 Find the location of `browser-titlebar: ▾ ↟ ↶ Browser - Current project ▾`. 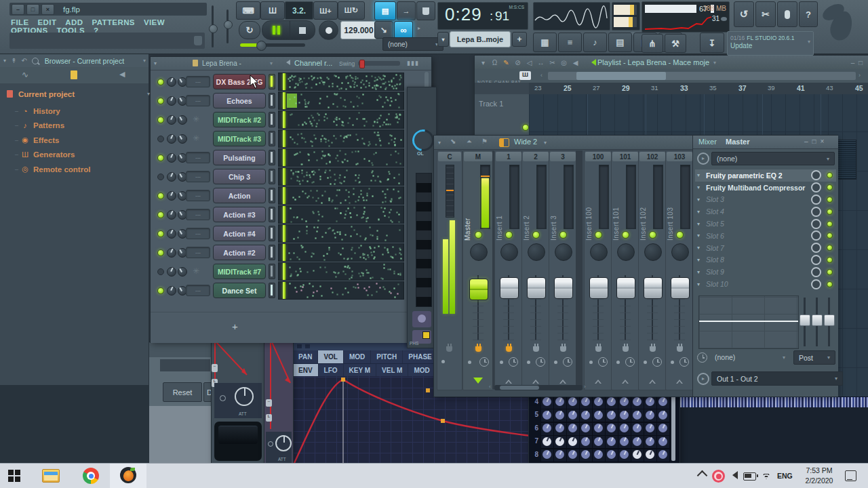

browser-titlebar: ▾ ↟ ↶ Browser - Current project ▾ is located at coordinates (75, 61).